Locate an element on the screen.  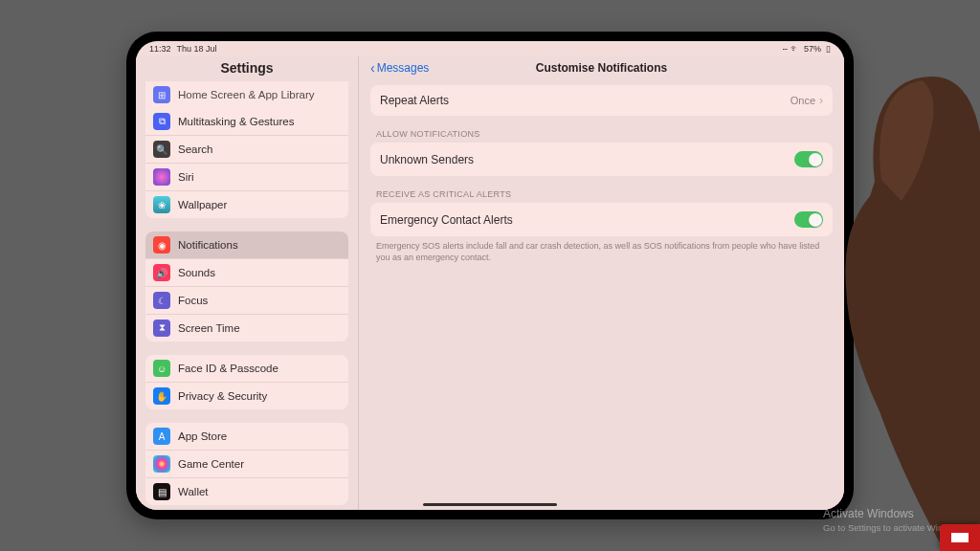
gamecenter-icon is located at coordinates (162, 464).